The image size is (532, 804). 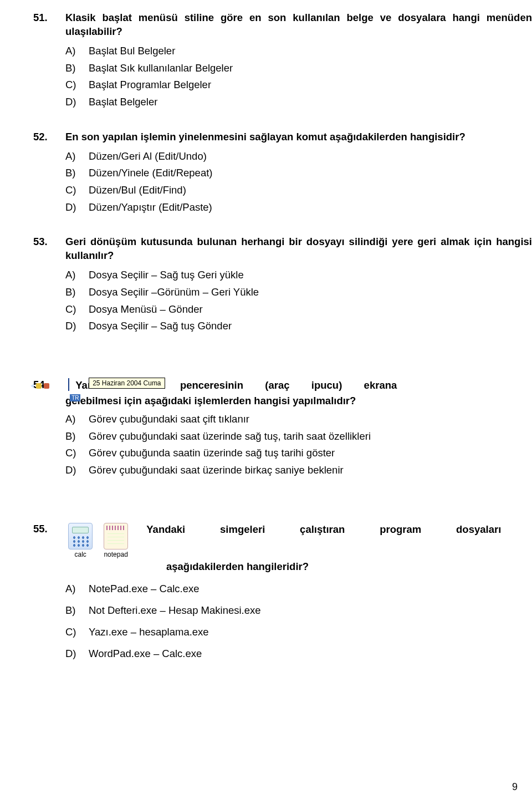 What do you see at coordinates (43, 25) in the screenshot?
I see `question-number: 51.` at bounding box center [43, 25].